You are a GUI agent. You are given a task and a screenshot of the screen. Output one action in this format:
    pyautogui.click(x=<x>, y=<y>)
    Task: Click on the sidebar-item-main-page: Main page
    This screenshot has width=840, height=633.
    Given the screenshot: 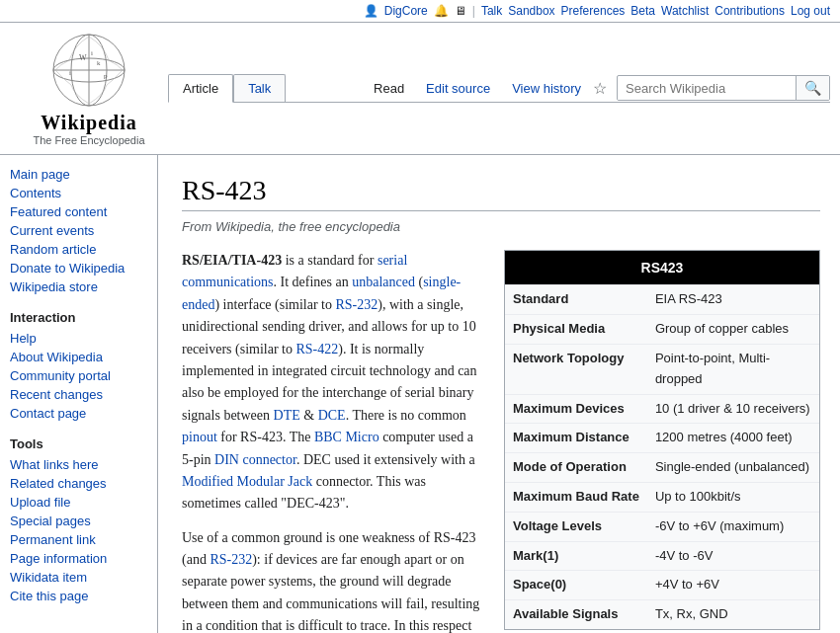 What is the action you would take?
    pyautogui.click(x=83, y=174)
    